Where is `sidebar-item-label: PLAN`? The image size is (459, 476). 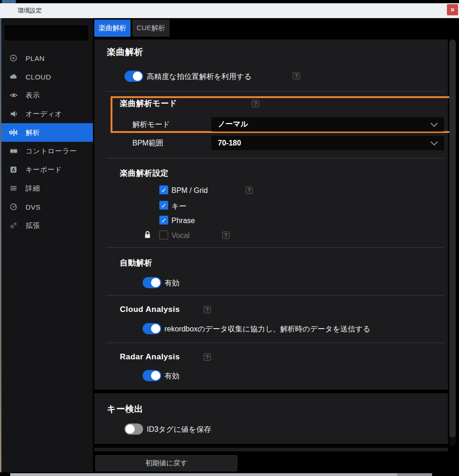 sidebar-item-label: PLAN is located at coordinates (35, 59).